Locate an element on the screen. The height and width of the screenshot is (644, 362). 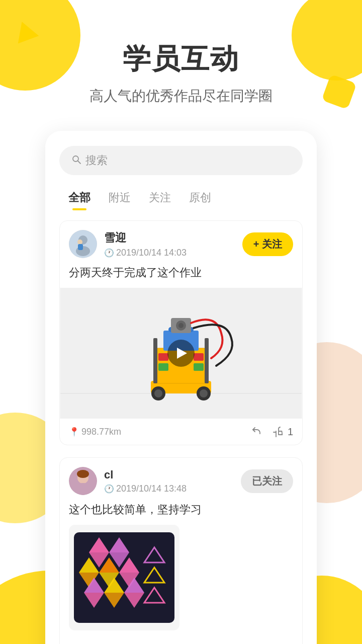
search-bar: 搜索 is located at coordinates (181, 160).